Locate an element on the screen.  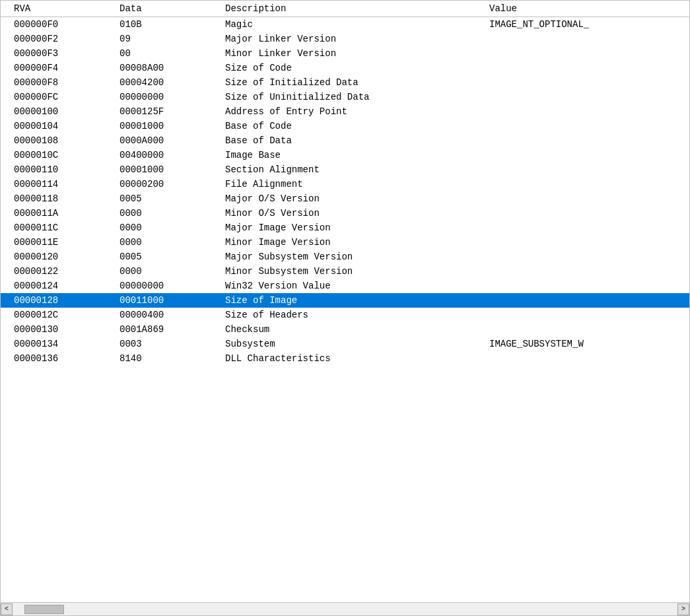
table-row: 000000F400008A00Size of Code is located at coordinates (345, 68).